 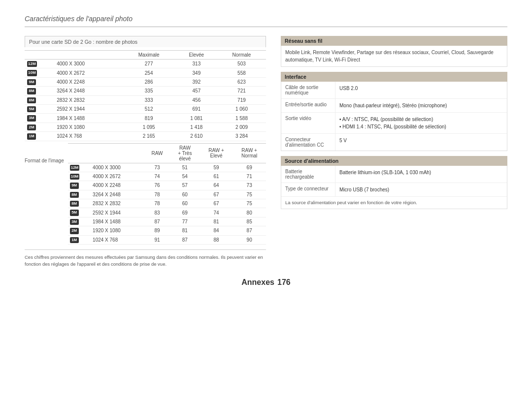 What do you see at coordinates (145, 259) in the screenshot?
I see `footnote: Ces chiffres proviennent des mesures eff…` at bounding box center [145, 259].